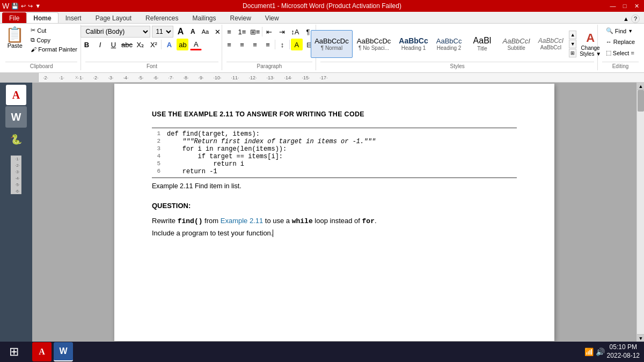 The height and width of the screenshot is (362, 644). Describe the element at coordinates (205, 32) in the screenshot. I see `change-case-button: Aa` at that location.